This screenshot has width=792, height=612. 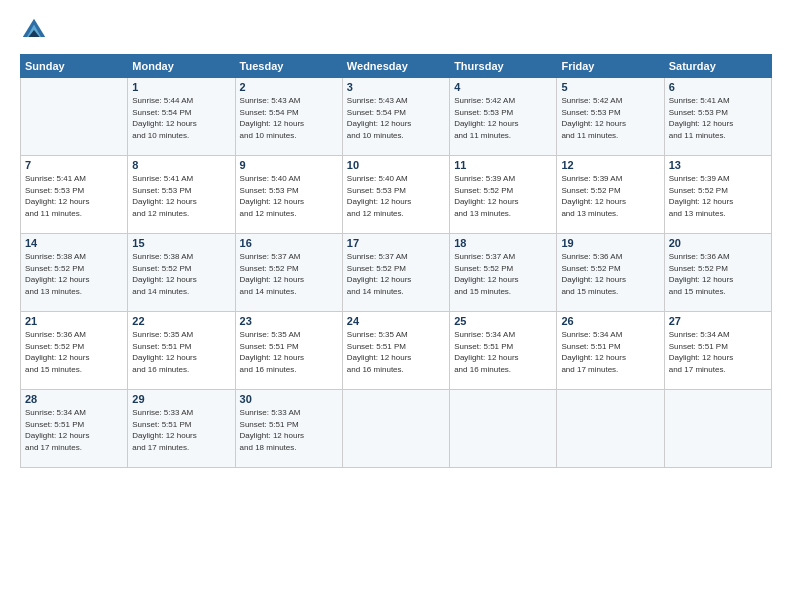 I want to click on calendar-cell: 18Sunrise: 5:37 AM Sunset: 5:52 PM Dayli…, so click(x=504, y=273).